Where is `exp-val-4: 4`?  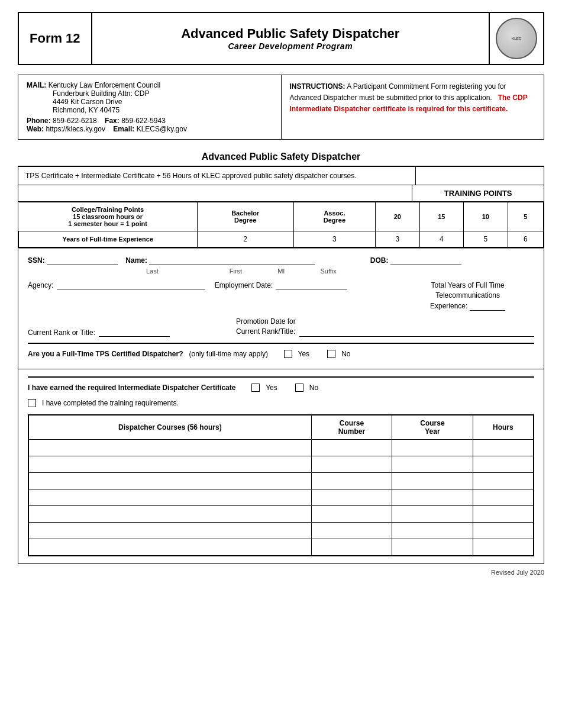 exp-val-4: 4 is located at coordinates (441, 239).